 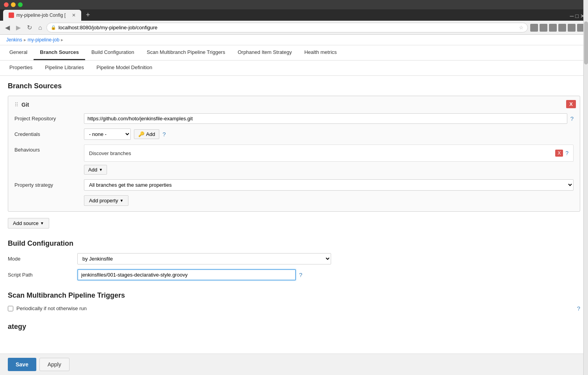 What do you see at coordinates (151, 134) in the screenshot?
I see `add-cred-label: Add` at bounding box center [151, 134].